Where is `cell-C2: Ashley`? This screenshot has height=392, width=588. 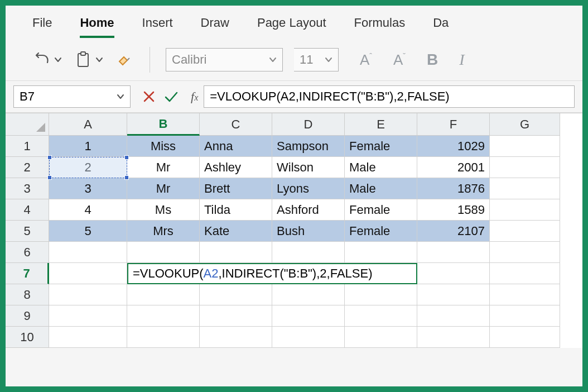 cell-C2: Ashley is located at coordinates (236, 168).